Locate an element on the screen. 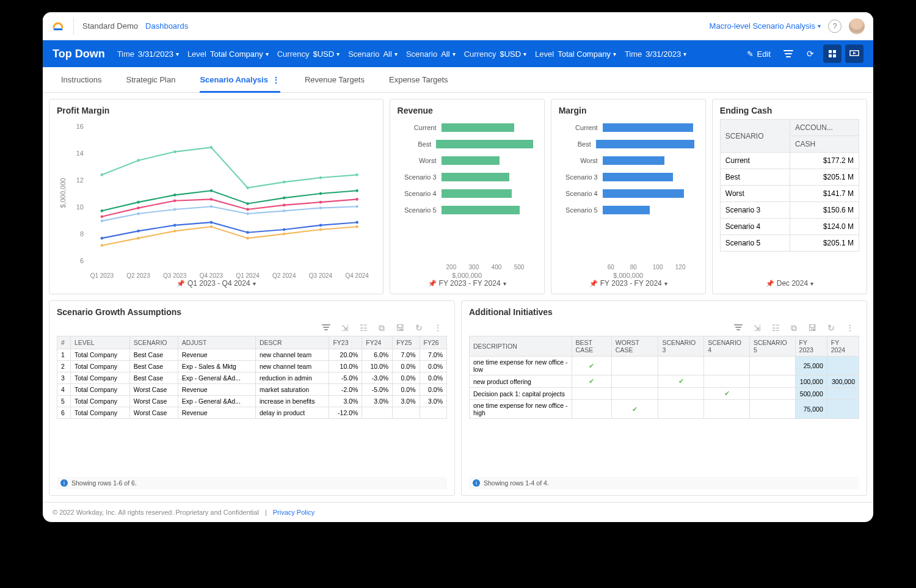  table-row: Best$205.1 M is located at coordinates (789, 177).